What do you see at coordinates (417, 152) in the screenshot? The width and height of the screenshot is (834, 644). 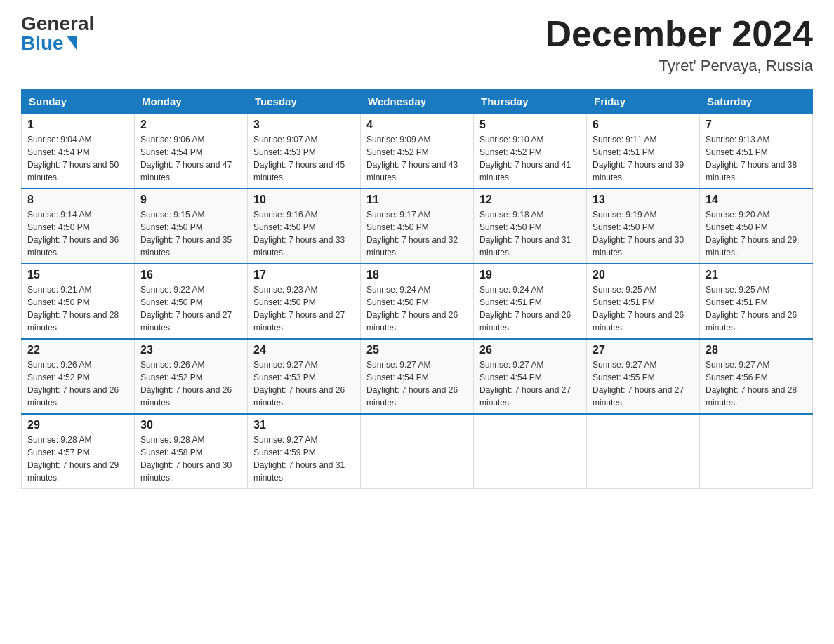 I see `calendar-week-row: 1Sunrise: 9:04 AMSunset: 4:54 PMDaylight…` at bounding box center [417, 152].